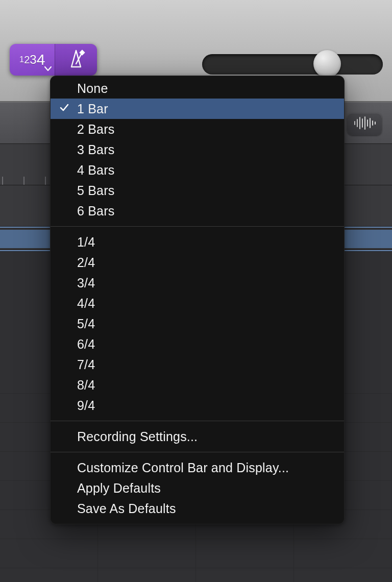 The height and width of the screenshot is (582, 392). I want to click on menu-item-6-bars: 6 Bars, so click(197, 211).